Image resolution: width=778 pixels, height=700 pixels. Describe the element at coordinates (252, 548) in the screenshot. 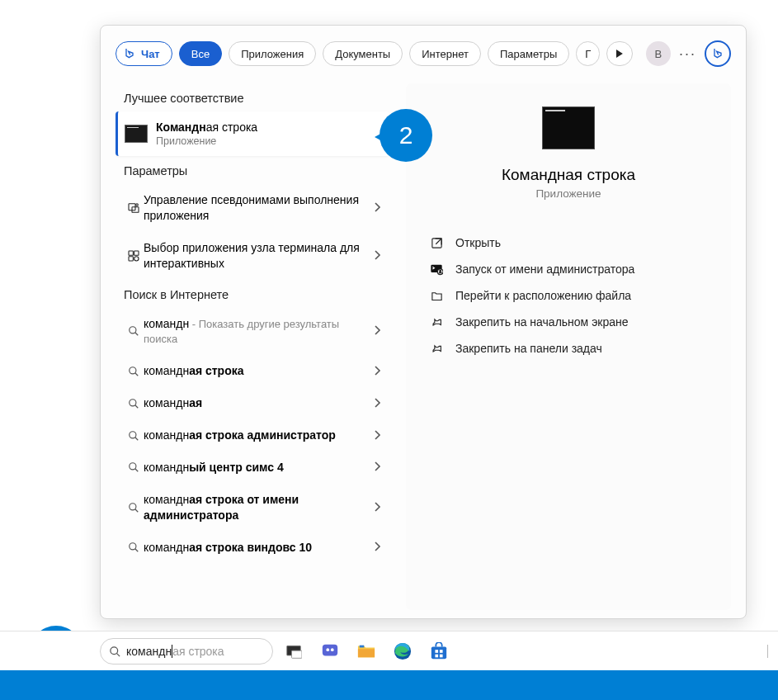

I see `web-suggestion: командная строка виндовс 10` at that location.